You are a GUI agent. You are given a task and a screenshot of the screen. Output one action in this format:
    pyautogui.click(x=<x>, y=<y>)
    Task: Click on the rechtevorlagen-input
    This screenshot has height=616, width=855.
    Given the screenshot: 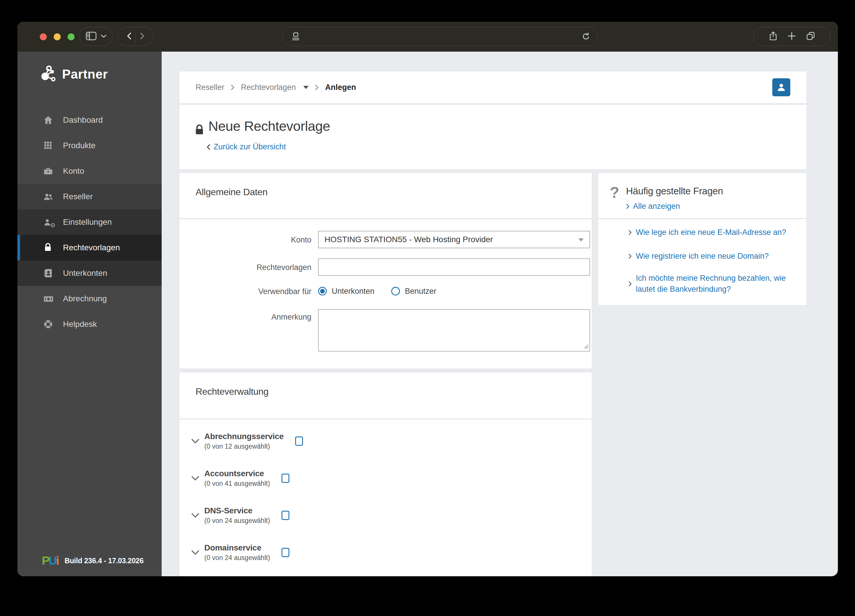 What is the action you would take?
    pyautogui.click(x=454, y=267)
    